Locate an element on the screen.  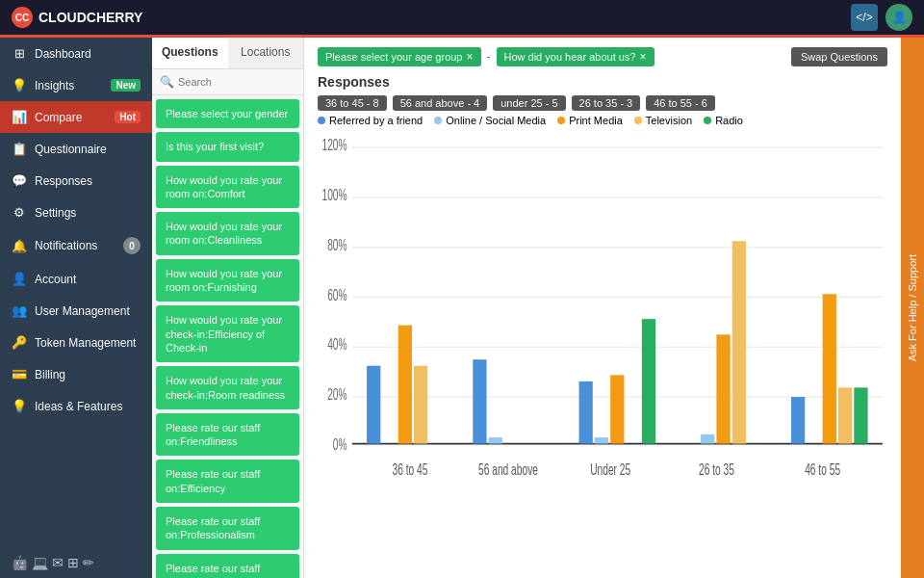
edit-icon: ✏ is located at coordinates (89, 563).